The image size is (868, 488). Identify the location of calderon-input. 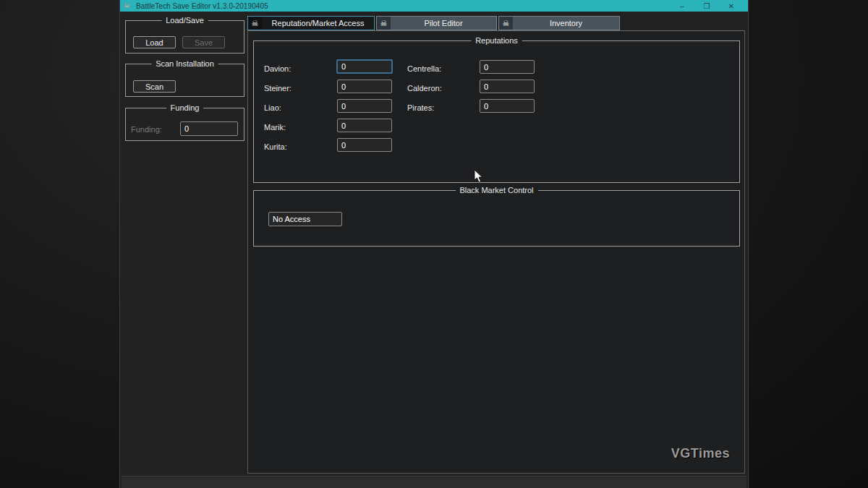
(507, 87).